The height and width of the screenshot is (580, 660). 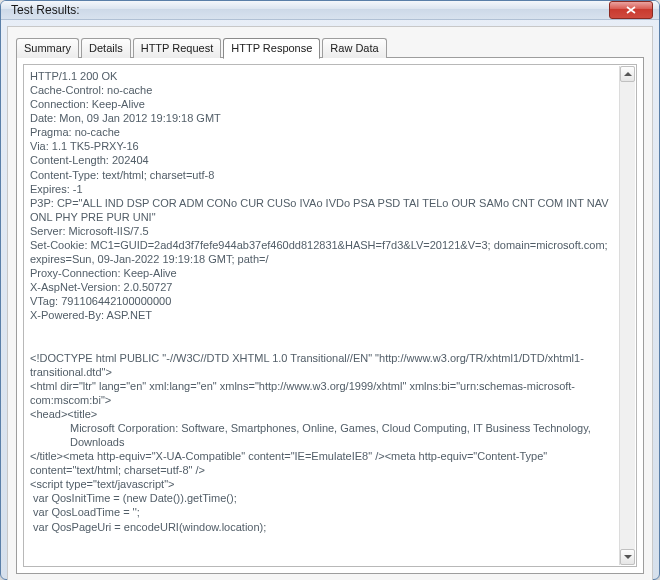 I want to click on tab-details: Details, so click(x=106, y=48).